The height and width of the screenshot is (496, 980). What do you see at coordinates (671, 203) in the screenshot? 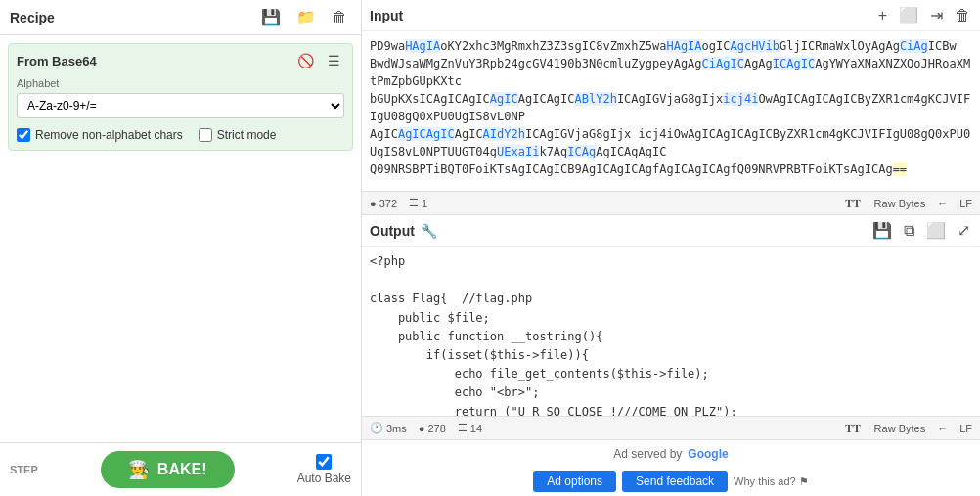
I see `input-status-bar: ● 372 ☰ 1 𝐓𝐓 Raw Bytes ← LF` at bounding box center [671, 203].